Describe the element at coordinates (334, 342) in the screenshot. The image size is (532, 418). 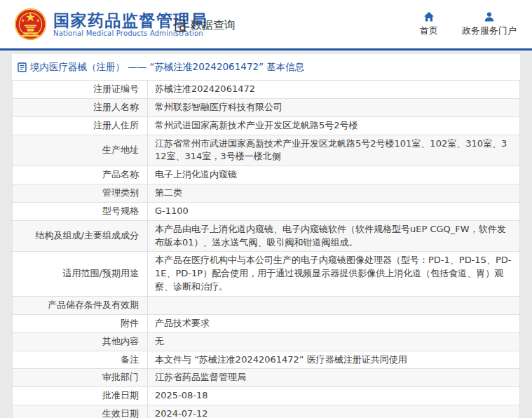
I see `row-value: 无` at that location.